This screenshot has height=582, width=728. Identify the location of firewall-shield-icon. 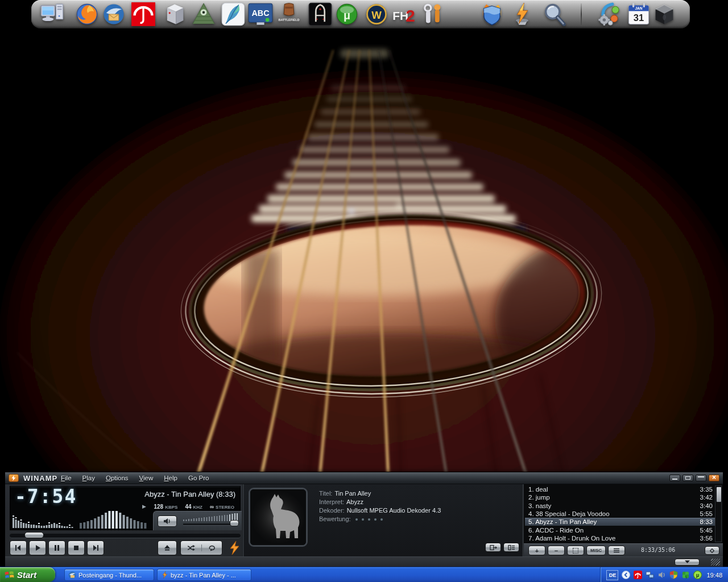
(492, 14).